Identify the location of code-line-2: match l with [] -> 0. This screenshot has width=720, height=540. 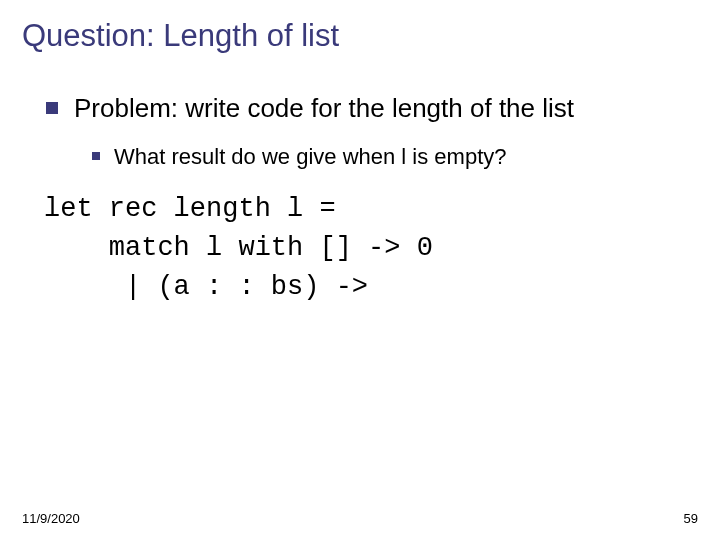
(371, 248).